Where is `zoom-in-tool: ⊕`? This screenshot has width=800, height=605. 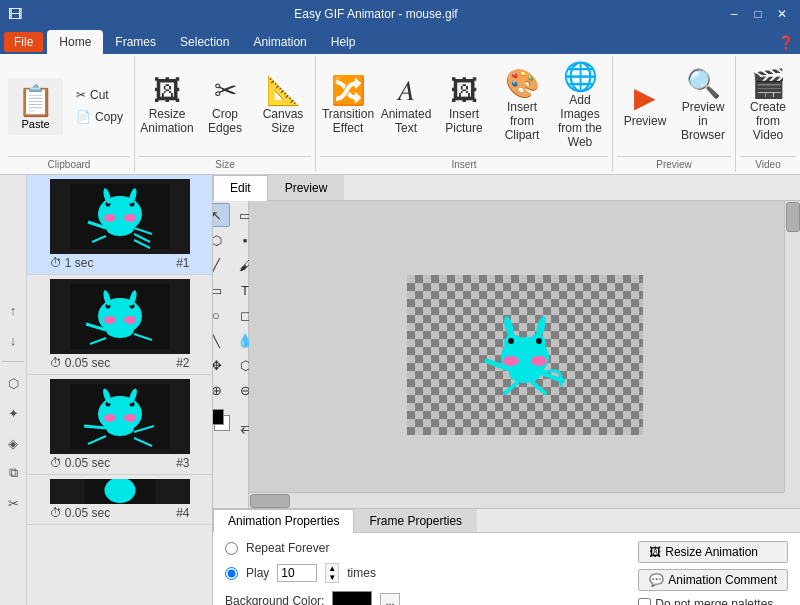 zoom-in-tool: ⊕ is located at coordinates (222, 390).